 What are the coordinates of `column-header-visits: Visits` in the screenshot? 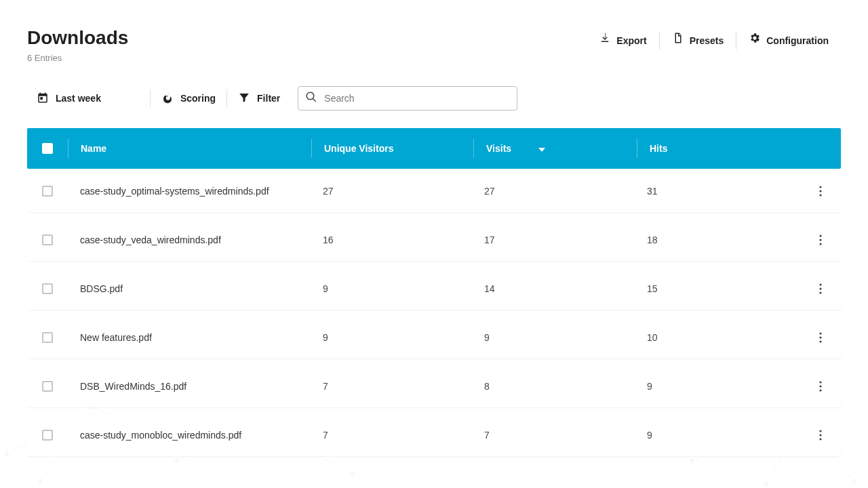 It's located at (555, 148).